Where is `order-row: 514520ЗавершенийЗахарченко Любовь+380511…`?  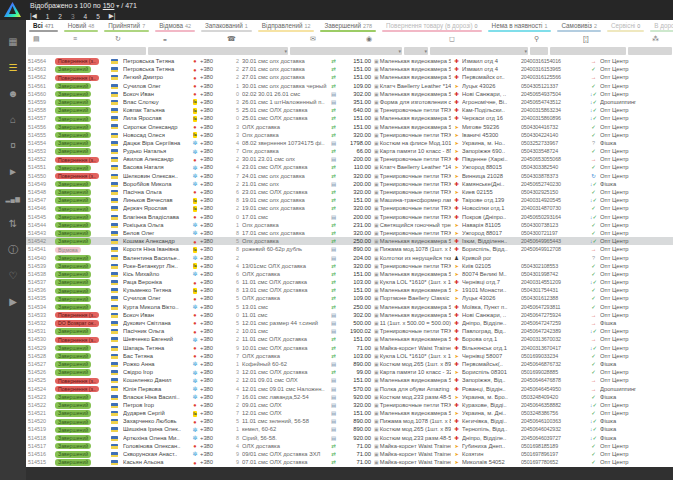 order-row: 514520ЗавершенийЗахарченко Любовь+380511… is located at coordinates (350, 421).